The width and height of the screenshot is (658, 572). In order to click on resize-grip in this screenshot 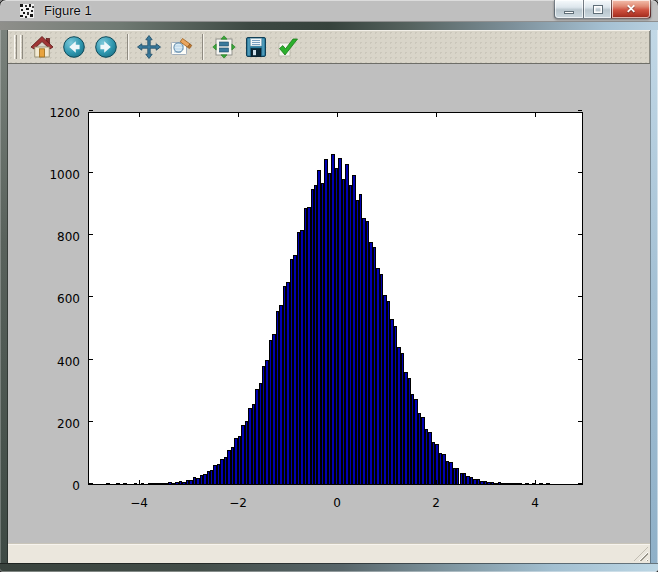, I will do `click(641, 554)`.